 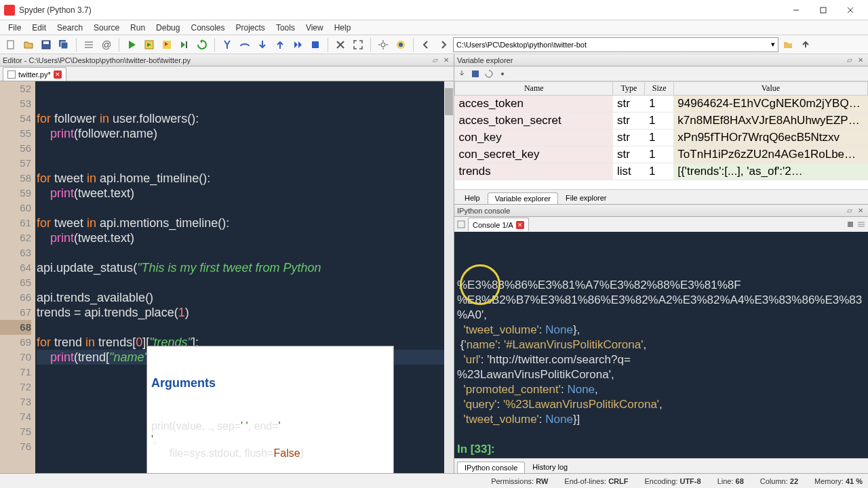 I want to click on maximize-button, so click(x=823, y=10).